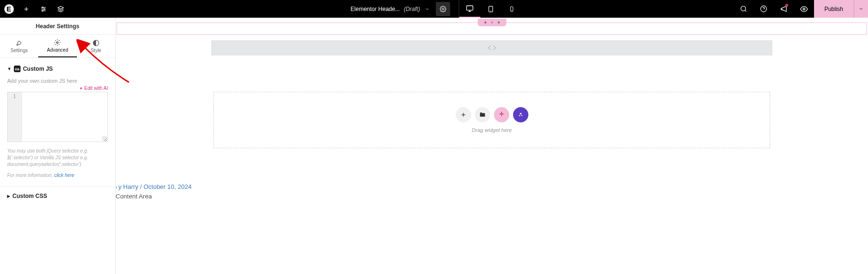 This screenshot has height=274, width=868. Describe the element at coordinates (491, 9) in the screenshot. I see `device-tablet-button` at that location.